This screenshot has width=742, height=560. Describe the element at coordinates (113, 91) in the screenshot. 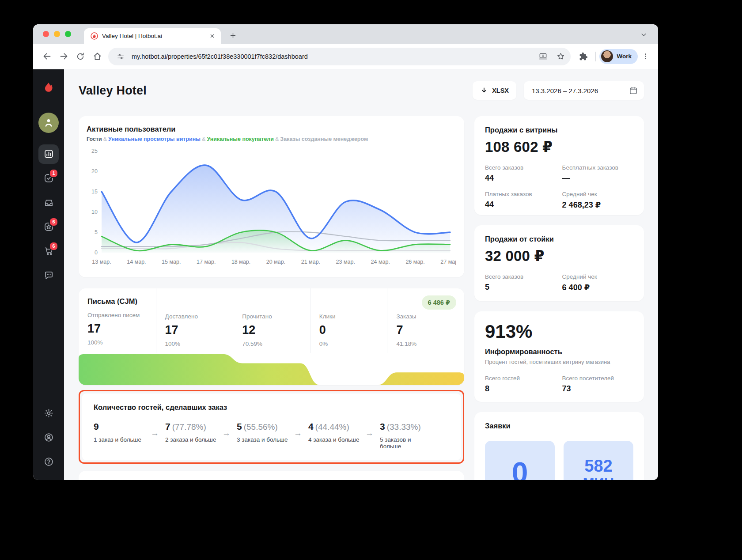

I see `page-title: Valley Hotel` at that location.